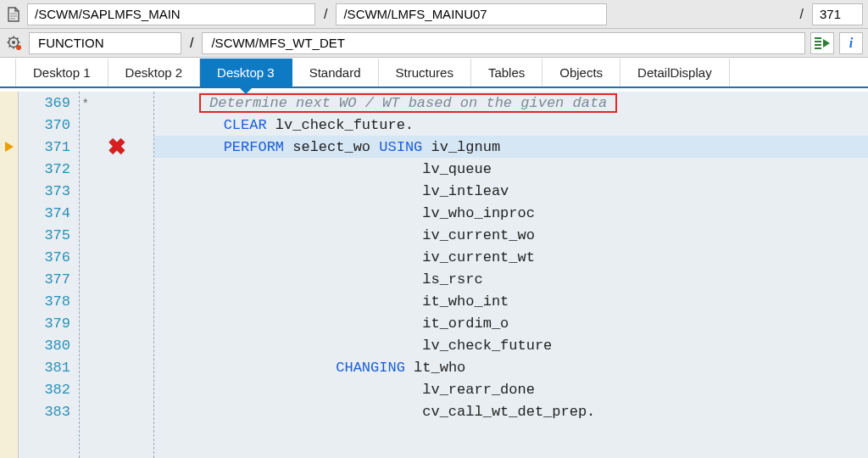 The height and width of the screenshot is (458, 868). What do you see at coordinates (86, 103) in the screenshot?
I see `comment-star: *` at bounding box center [86, 103].